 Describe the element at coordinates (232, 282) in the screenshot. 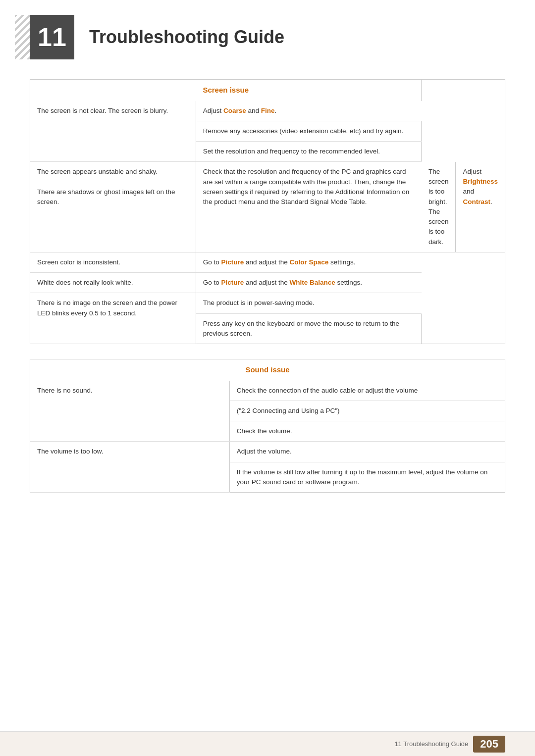

I see `picture2-bold: Picture` at that location.